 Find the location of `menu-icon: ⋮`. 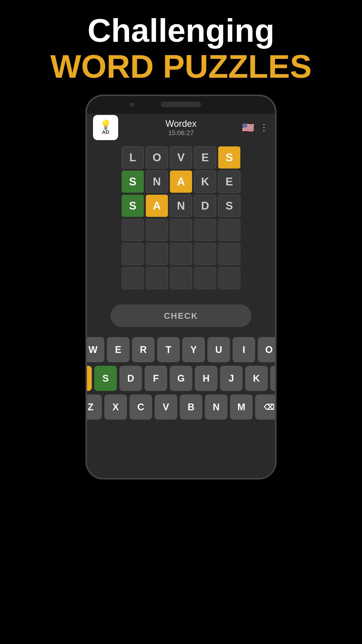

menu-icon: ⋮ is located at coordinates (264, 128).